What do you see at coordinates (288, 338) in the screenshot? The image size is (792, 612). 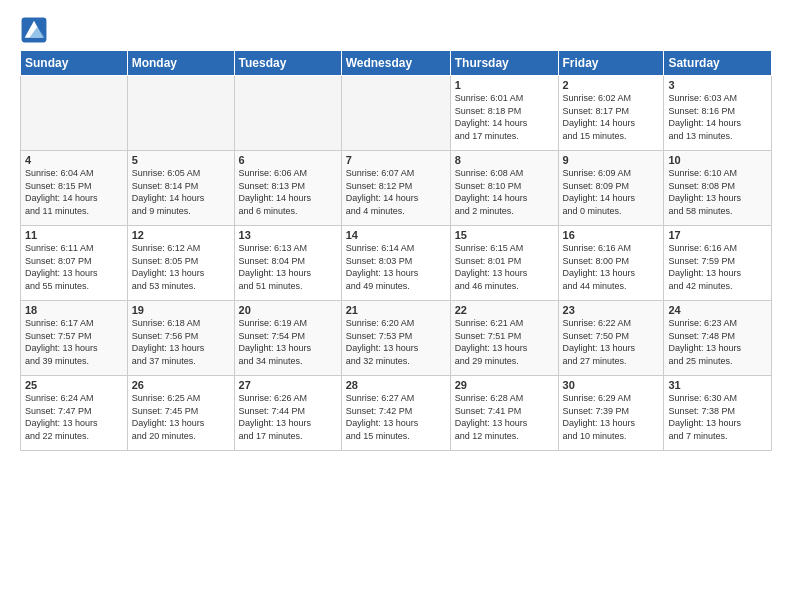 I see `calendar-cell: 20Sunrise: 6:19 AM Sunset: 7:54 PM Dayli…` at bounding box center [288, 338].